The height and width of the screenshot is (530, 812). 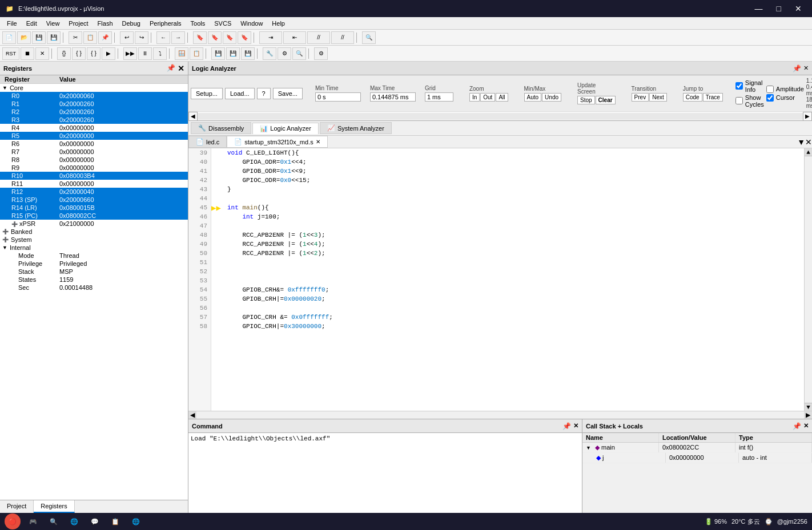 What do you see at coordinates (94, 232) in the screenshot?
I see `group-banked: ➕ Banked` at bounding box center [94, 232].